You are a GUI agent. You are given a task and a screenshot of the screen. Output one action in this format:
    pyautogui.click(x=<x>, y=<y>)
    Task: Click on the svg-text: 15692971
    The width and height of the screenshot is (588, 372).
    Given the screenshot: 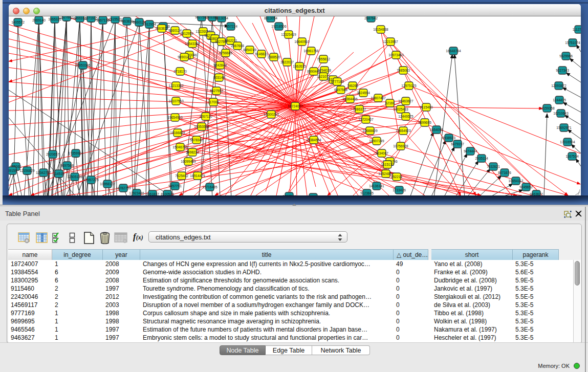 What is the action you would take?
    pyautogui.click(x=564, y=128)
    